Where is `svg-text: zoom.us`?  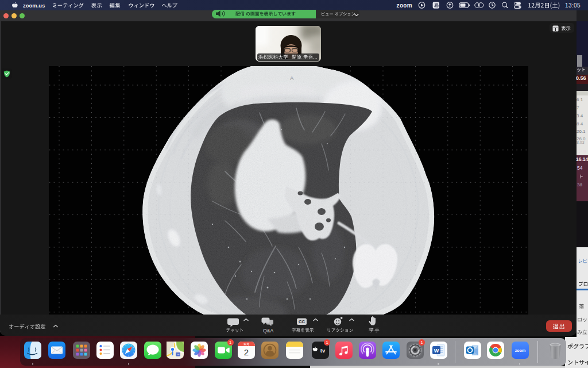 svg-text: zoom.us is located at coordinates (34, 6).